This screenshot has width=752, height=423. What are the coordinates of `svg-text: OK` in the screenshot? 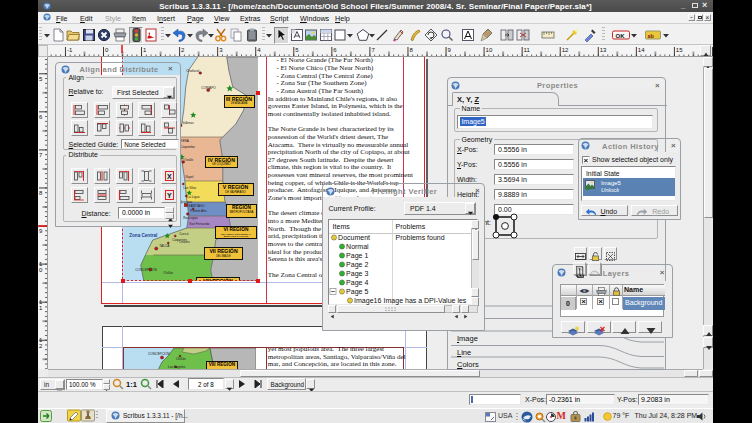 It's located at (621, 36).